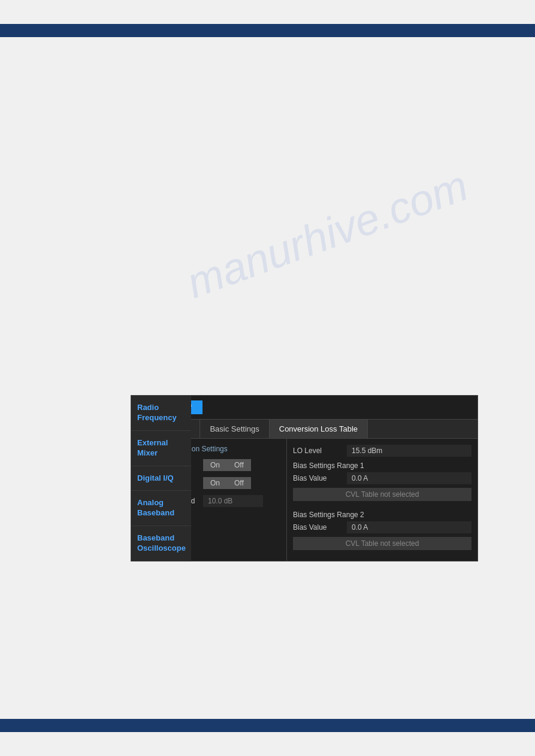  Describe the element at coordinates (215, 465) in the screenshot. I see `signal-id-on-button: On` at that location.